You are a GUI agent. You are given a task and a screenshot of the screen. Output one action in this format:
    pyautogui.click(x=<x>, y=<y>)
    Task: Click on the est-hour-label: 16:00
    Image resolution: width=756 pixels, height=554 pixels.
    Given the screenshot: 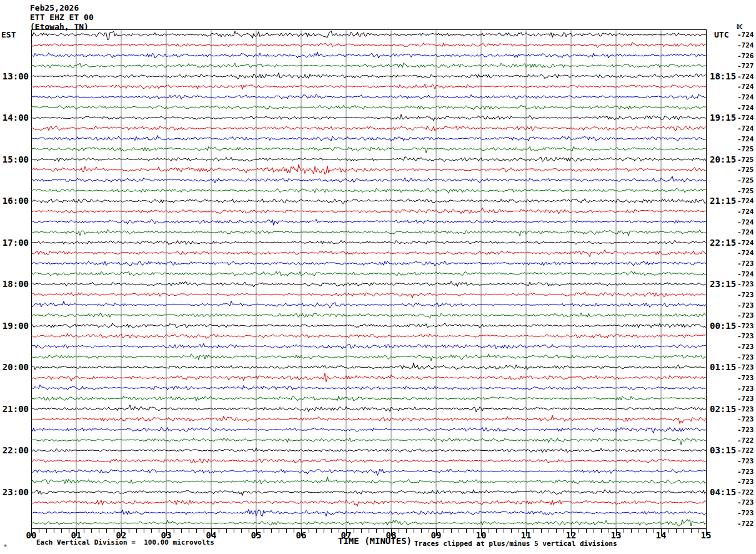 What is the action you would take?
    pyautogui.click(x=15, y=201)
    